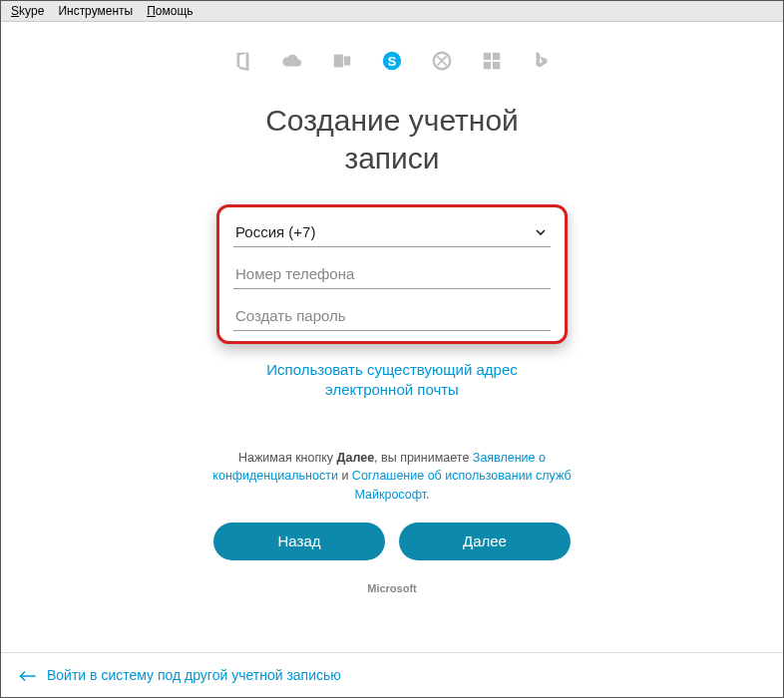 Image resolution: width=784 pixels, height=698 pixels. Describe the element at coordinates (392, 61) in the screenshot. I see `skype-icon: S` at that location.